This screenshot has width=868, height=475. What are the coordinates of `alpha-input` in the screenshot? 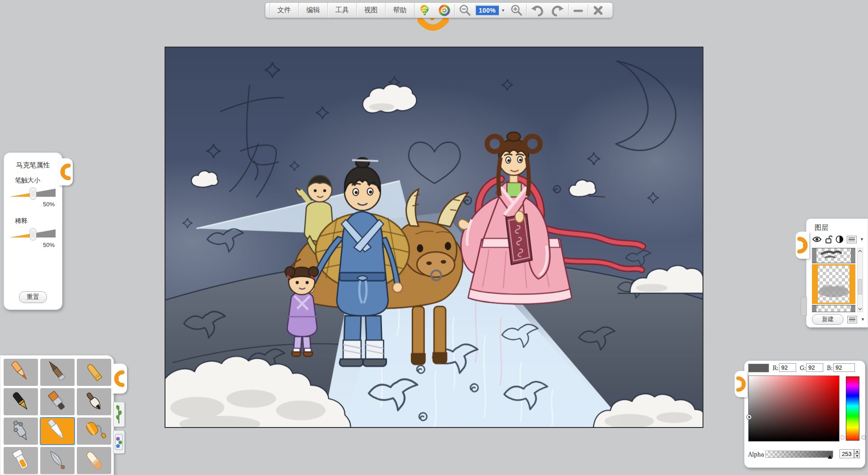 It's located at (847, 454).